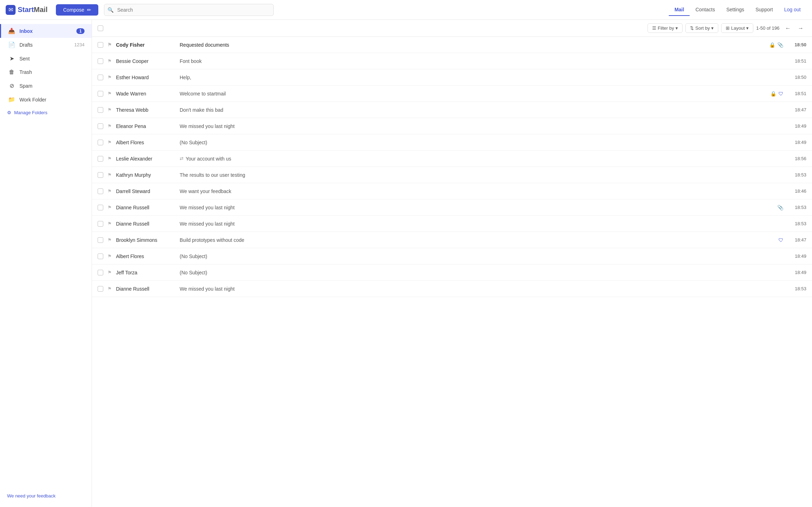 This screenshot has height=507, width=812. What do you see at coordinates (89, 10) in the screenshot?
I see `compose-icon: ✏` at bounding box center [89, 10].